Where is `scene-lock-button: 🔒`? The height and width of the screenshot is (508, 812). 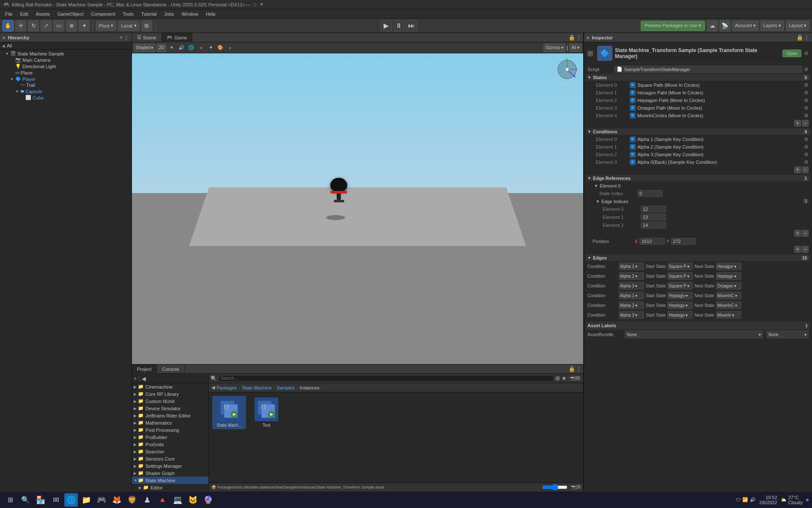 scene-lock-button: 🔒 is located at coordinates (572, 37).